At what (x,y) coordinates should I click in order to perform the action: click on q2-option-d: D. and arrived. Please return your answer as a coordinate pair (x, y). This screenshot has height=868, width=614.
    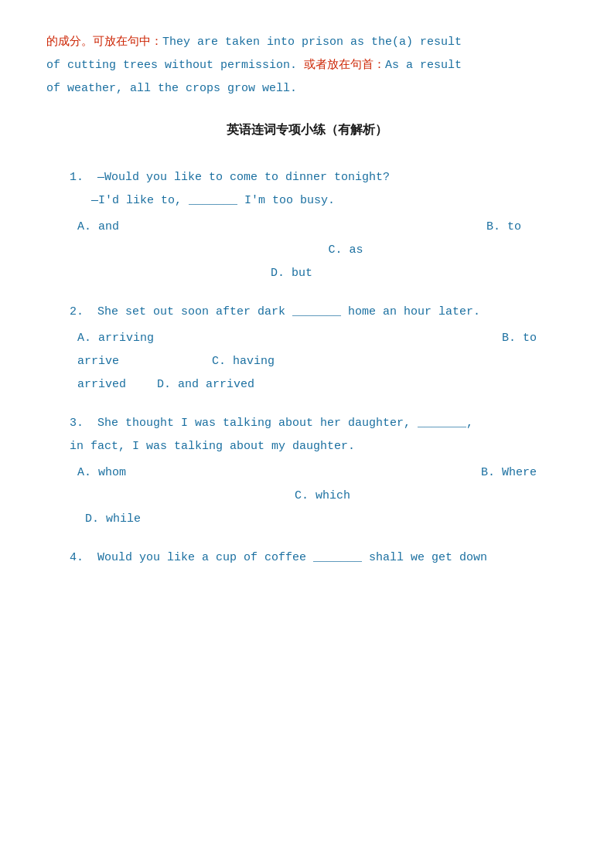
    Looking at the image, I should click on (206, 385).